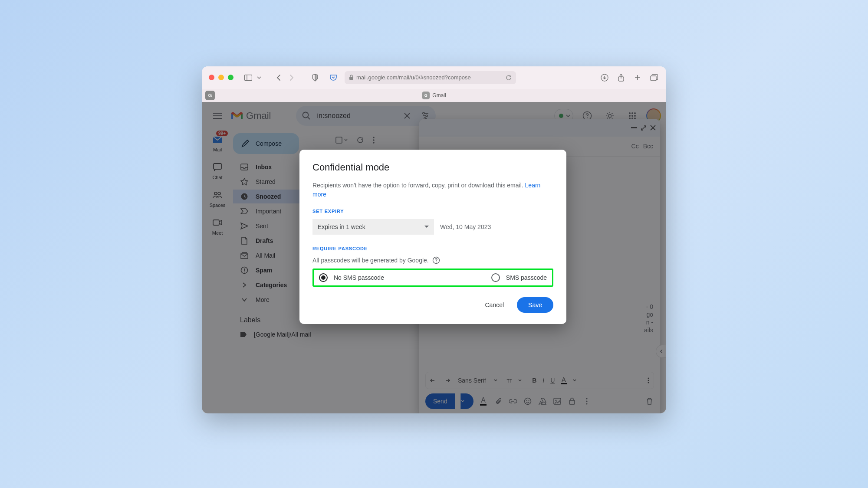 The image size is (868, 488). What do you see at coordinates (436, 260) in the screenshot?
I see `help-icon` at bounding box center [436, 260].